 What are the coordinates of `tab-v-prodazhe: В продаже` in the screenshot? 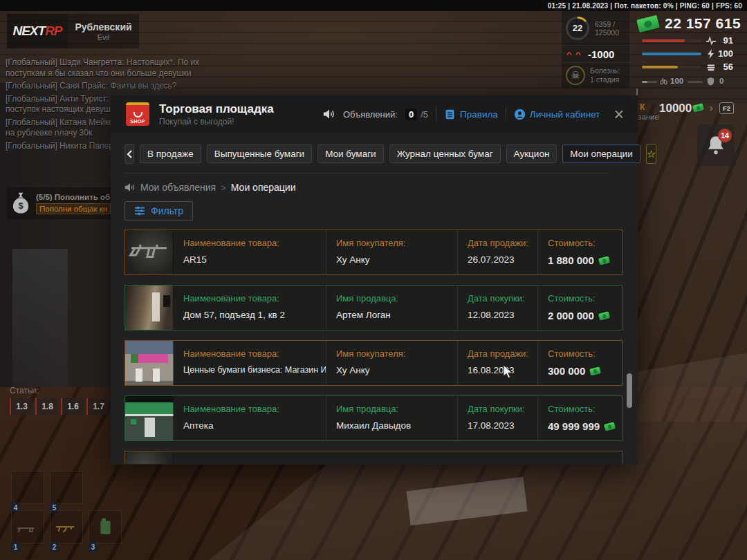 It's located at (170, 153).